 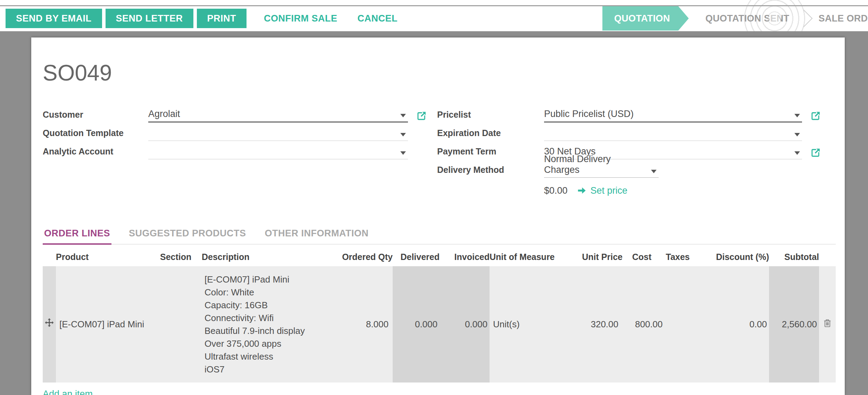 What do you see at coordinates (149, 18) in the screenshot?
I see `send-letter-button: SEND LETTER` at bounding box center [149, 18].